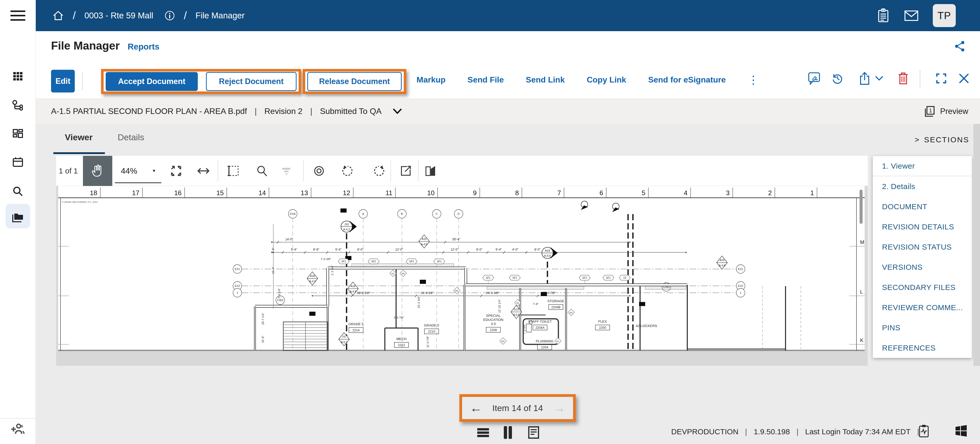 Image resolution: width=980 pixels, height=444 pixels. Describe the element at coordinates (753, 80) in the screenshot. I see `overflow-menu-icon: ⋮` at that location.